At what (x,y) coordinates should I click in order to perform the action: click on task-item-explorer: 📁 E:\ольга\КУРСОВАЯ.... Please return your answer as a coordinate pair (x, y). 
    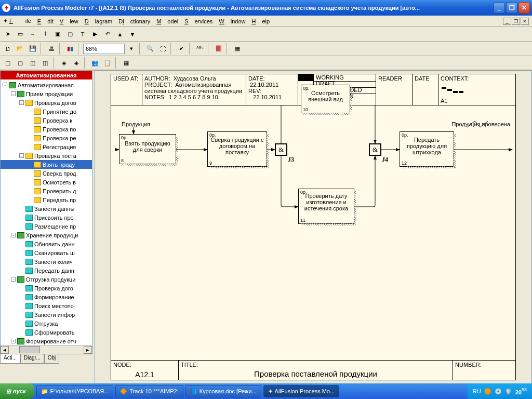
    Looking at the image, I should click on (75, 391).